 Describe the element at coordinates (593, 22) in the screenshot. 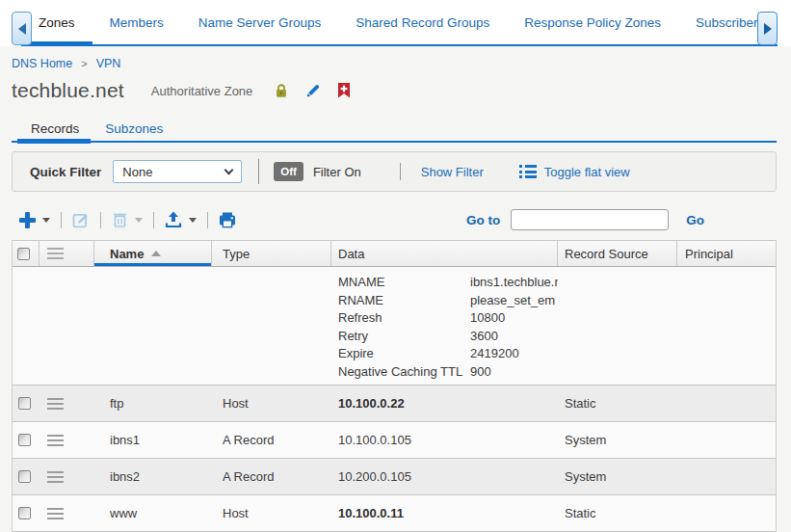

I see `main-tab-response-policy-zones: Response Policy Zones` at that location.